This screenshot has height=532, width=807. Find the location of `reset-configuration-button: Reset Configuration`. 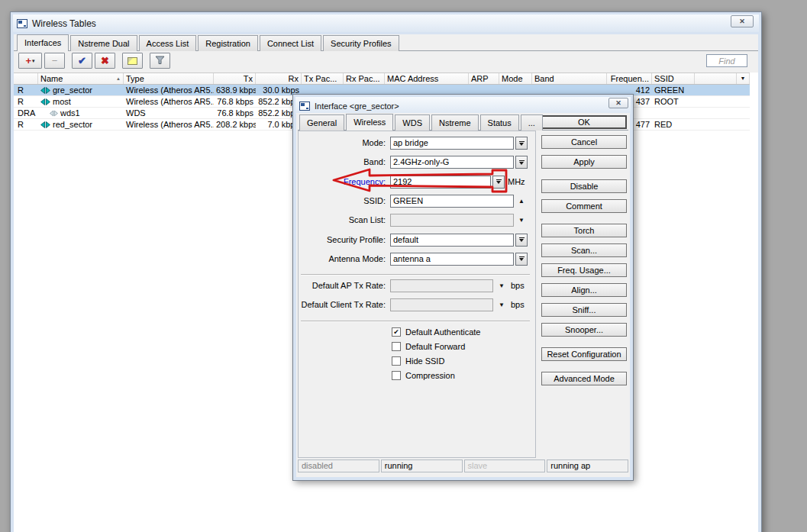

reset-configuration-button: Reset Configuration is located at coordinates (584, 354).